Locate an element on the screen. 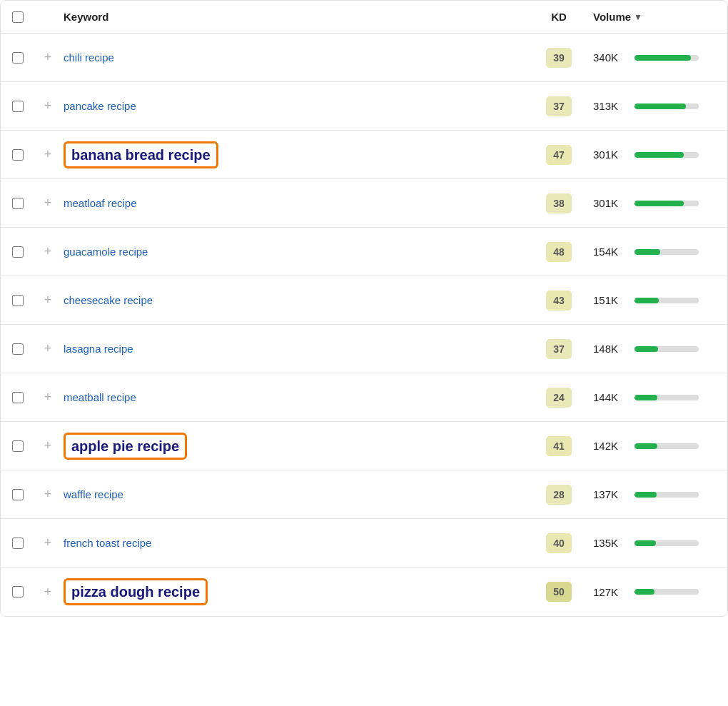 This screenshot has height=706, width=728. keyword-highlighted-link: banana bread recipe is located at coordinates (141, 155).